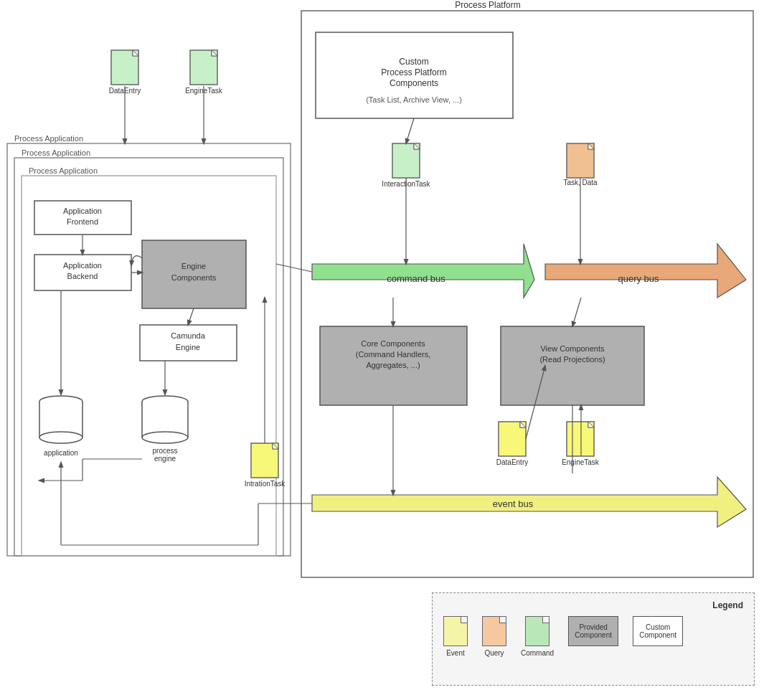 Image resolution: width=769 pixels, height=700 pixels. I want to click on legend-item-provided: ProvidedComponent, so click(593, 631).